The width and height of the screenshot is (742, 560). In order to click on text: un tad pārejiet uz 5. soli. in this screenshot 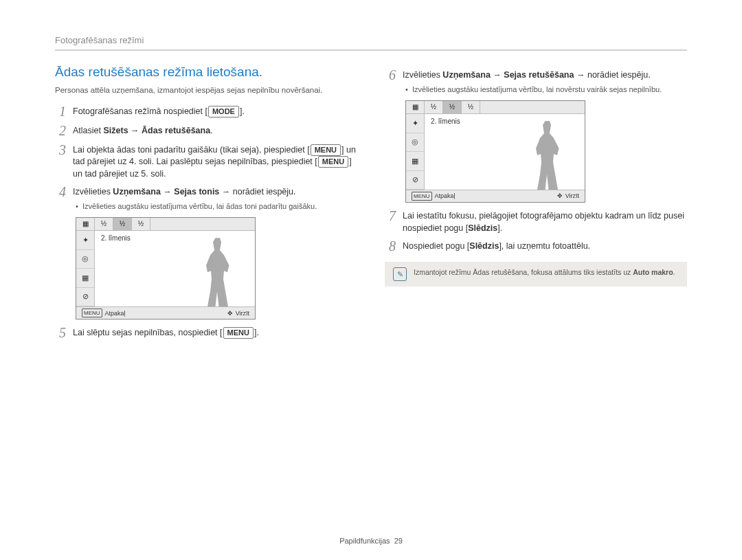, I will do `click(120, 174)`.